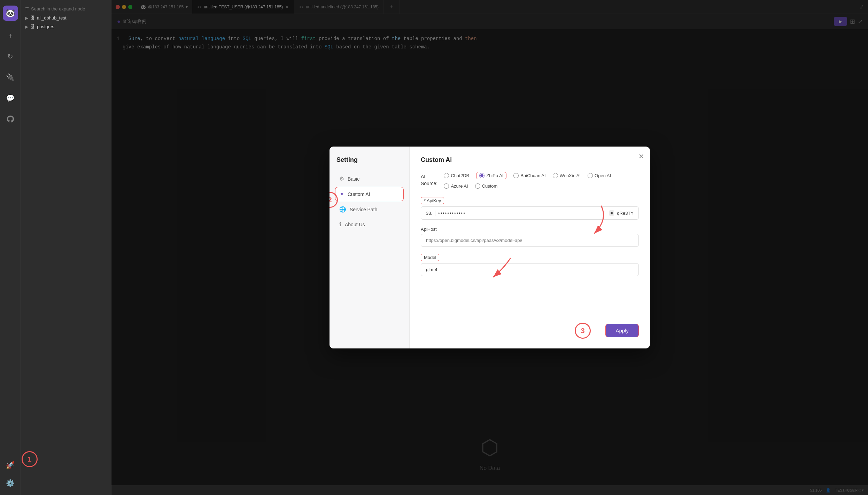 Image resolution: width=868 pixels, height=495 pixels. I want to click on sidebar-item-add: ＋, so click(10, 36).